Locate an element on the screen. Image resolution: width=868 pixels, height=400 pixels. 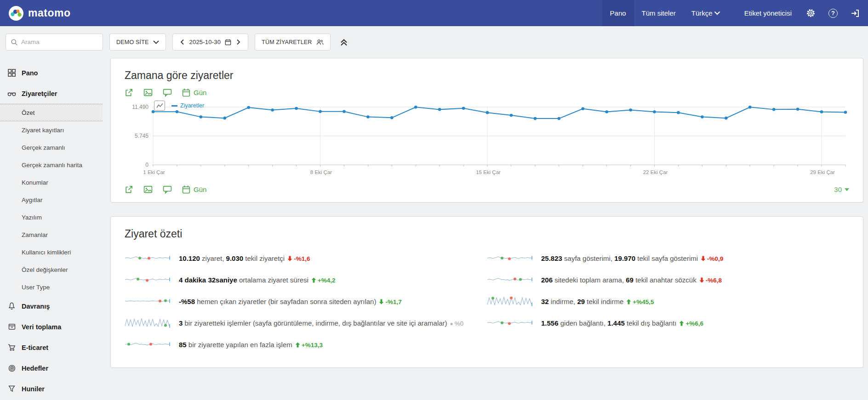
search-input is located at coordinates (56, 42).